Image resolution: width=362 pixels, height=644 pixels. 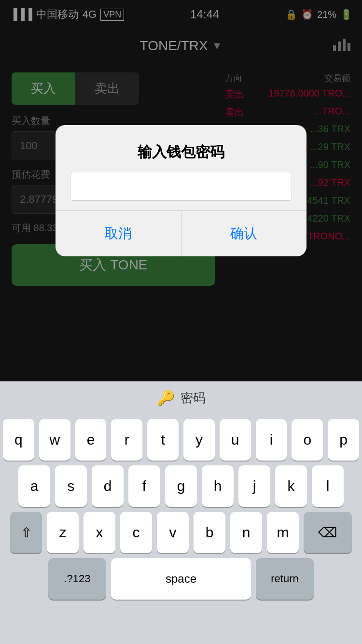 What do you see at coordinates (99, 532) in the screenshot?
I see `key-x: x` at bounding box center [99, 532].